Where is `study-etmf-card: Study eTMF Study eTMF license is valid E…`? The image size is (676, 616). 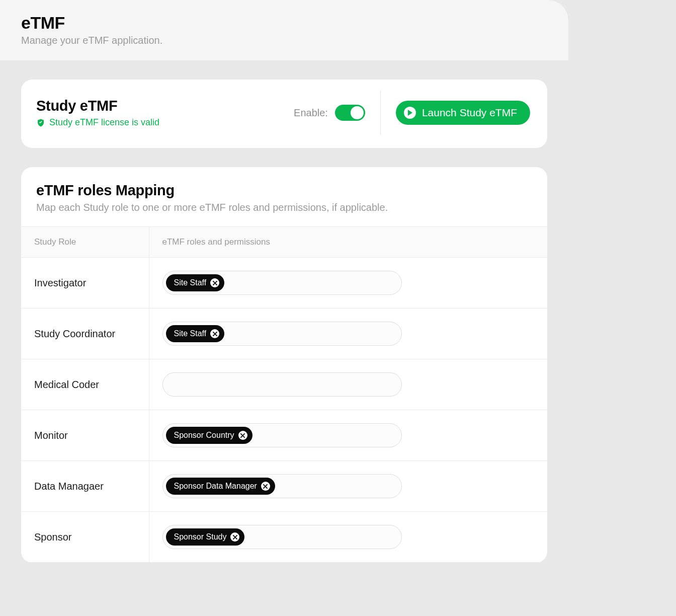
study-etmf-card: Study eTMF Study eTMF license is valid E… is located at coordinates (284, 114).